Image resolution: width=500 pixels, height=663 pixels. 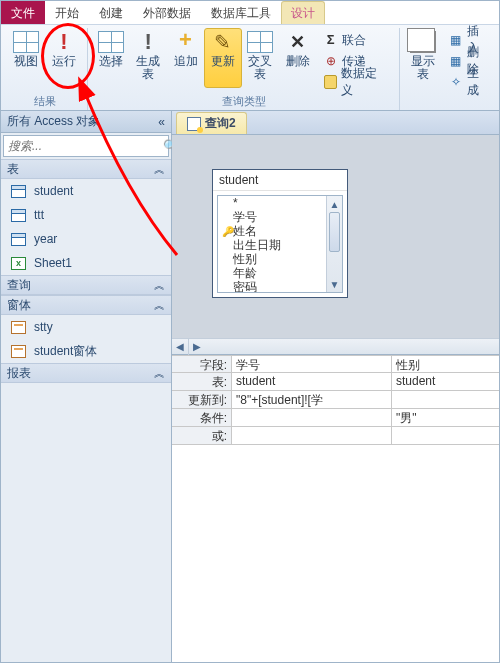 I want to click on item-label: Sheet1, so click(x=53, y=263).